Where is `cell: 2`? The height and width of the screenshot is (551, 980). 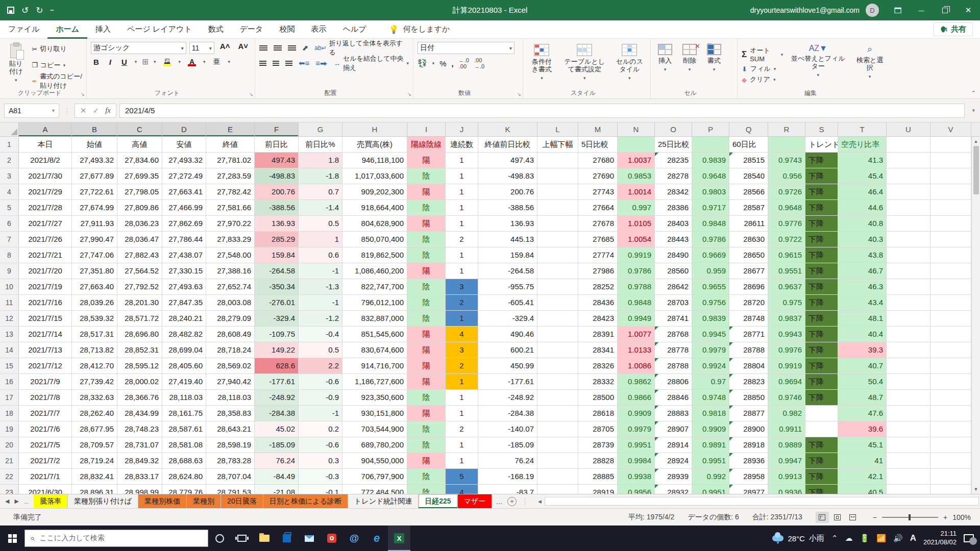 cell: 2 is located at coordinates (462, 303).